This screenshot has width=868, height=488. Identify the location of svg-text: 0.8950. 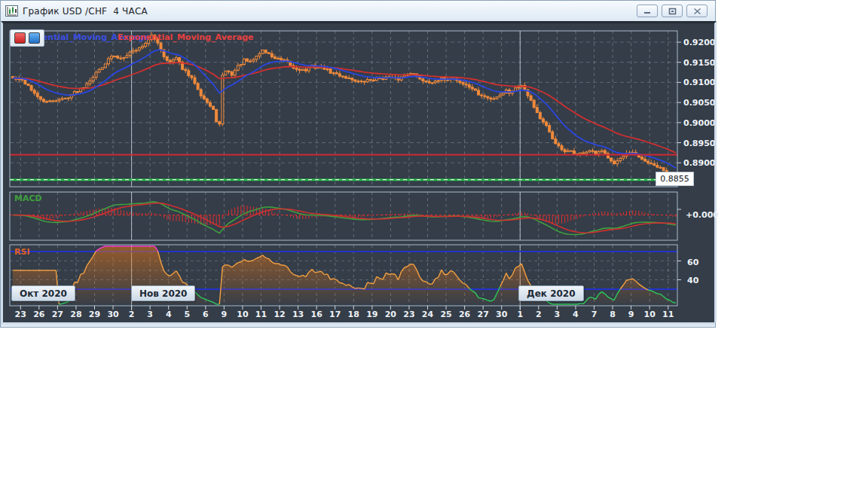
(699, 143).